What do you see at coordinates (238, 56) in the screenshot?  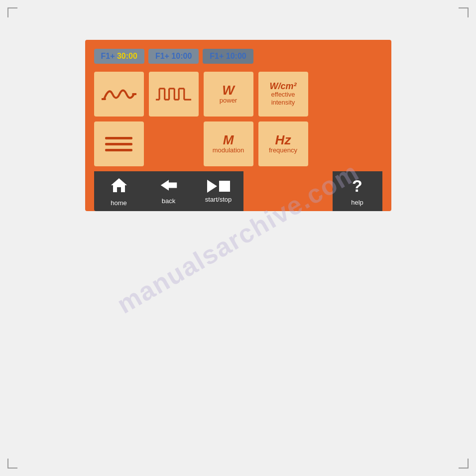 I see `timer-row: F1+ 30:00 F1+ 10:00 F1+ 10:00` at bounding box center [238, 56].